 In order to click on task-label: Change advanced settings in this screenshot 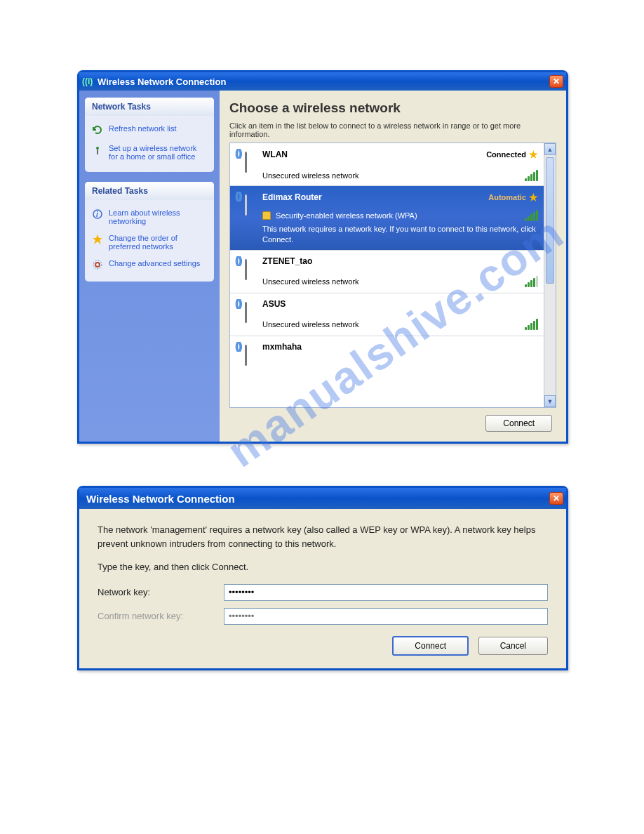, I will do `click(154, 265)`.